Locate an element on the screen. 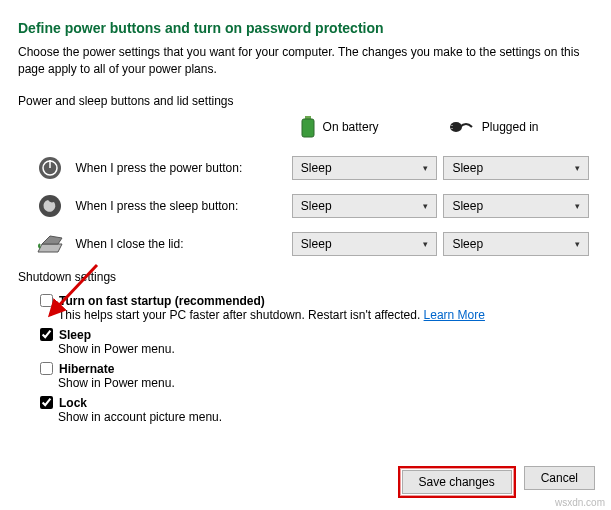 The width and height of the screenshot is (611, 510). power-battery-dropdown: Sleep ▾ is located at coordinates (365, 168).